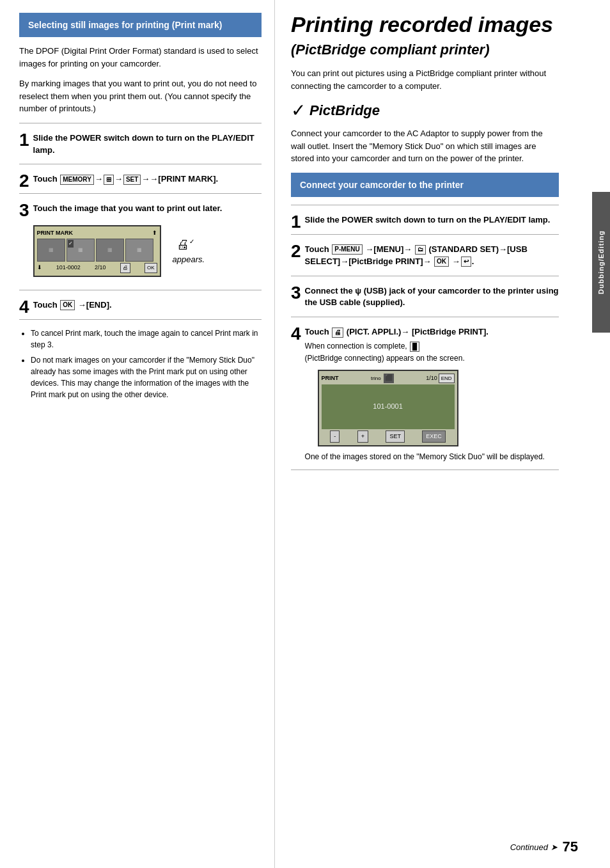  Describe the element at coordinates (425, 297) in the screenshot. I see `right-step-3: 3 Connect the ψ (USB) jack of your camco…` at that location.